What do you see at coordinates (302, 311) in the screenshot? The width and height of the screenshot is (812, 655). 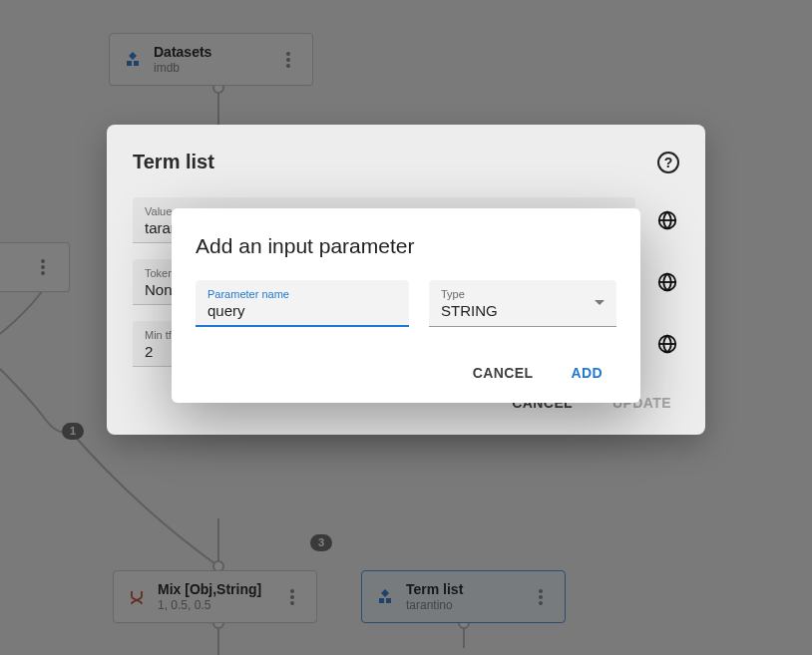 I see `parameter-name-input` at bounding box center [302, 311].